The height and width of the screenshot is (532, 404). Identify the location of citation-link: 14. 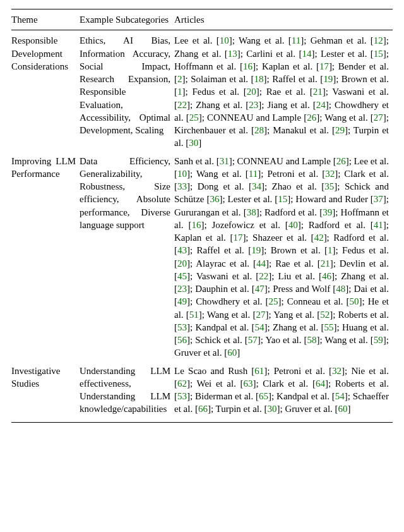
(307, 54).